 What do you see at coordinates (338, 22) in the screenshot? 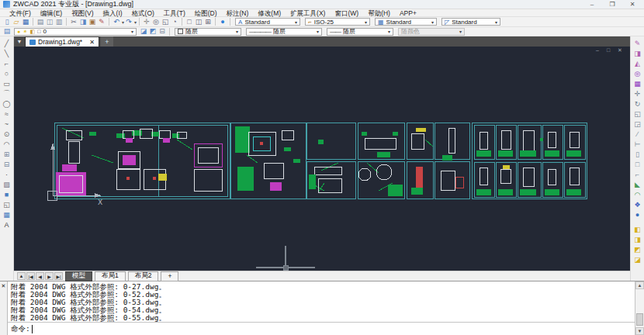
I see `dim-style-dropdown: ⌐ISO-25▾` at bounding box center [338, 22].